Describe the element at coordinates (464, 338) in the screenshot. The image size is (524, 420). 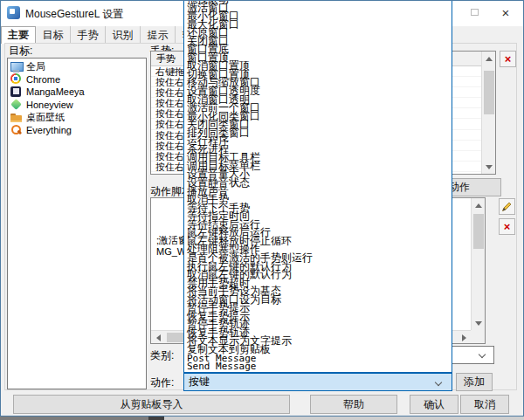
I see `scroll-right-icon` at that location.